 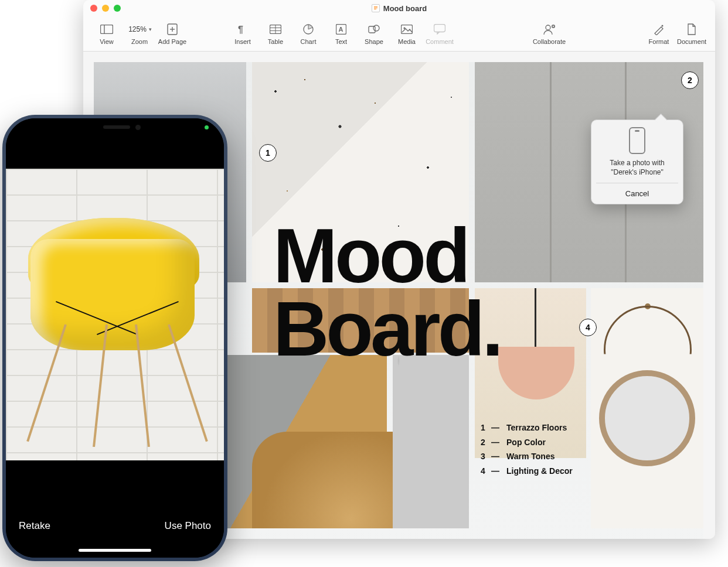 I want to click on document-icon, so click(x=376, y=8).